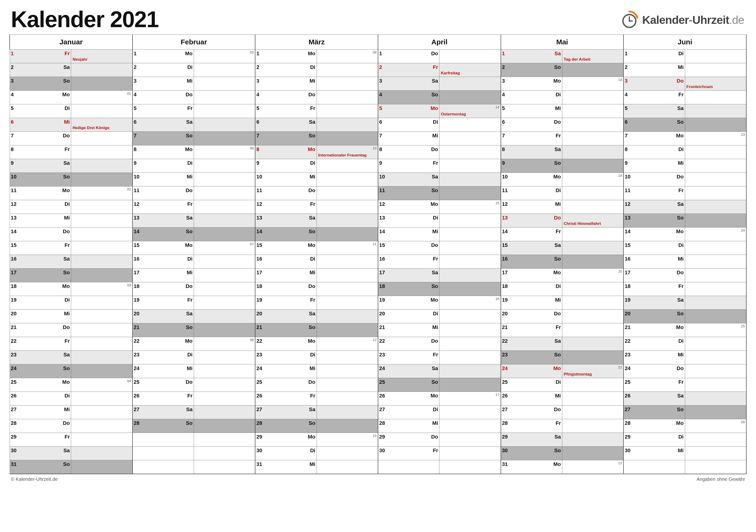  I want to click on day-cell: 18Do, so click(286, 289).